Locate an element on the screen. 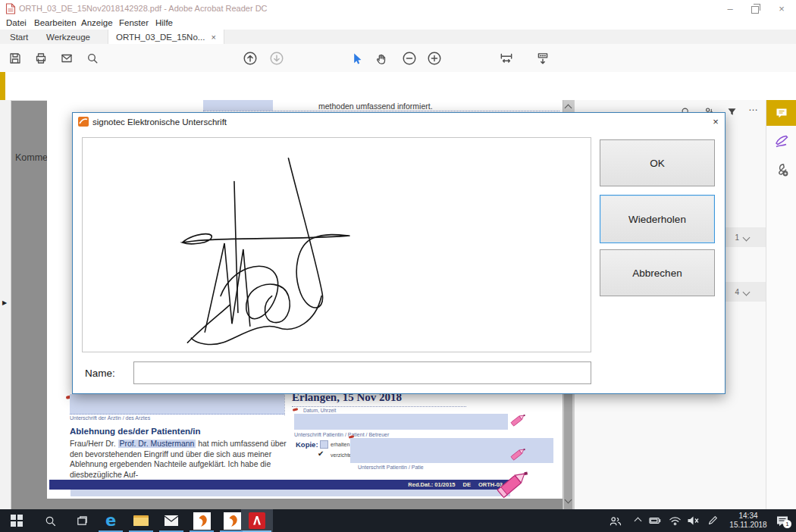 The width and height of the screenshot is (796, 532). date-caption: Datum, Uhrzeit is located at coordinates (320, 411).